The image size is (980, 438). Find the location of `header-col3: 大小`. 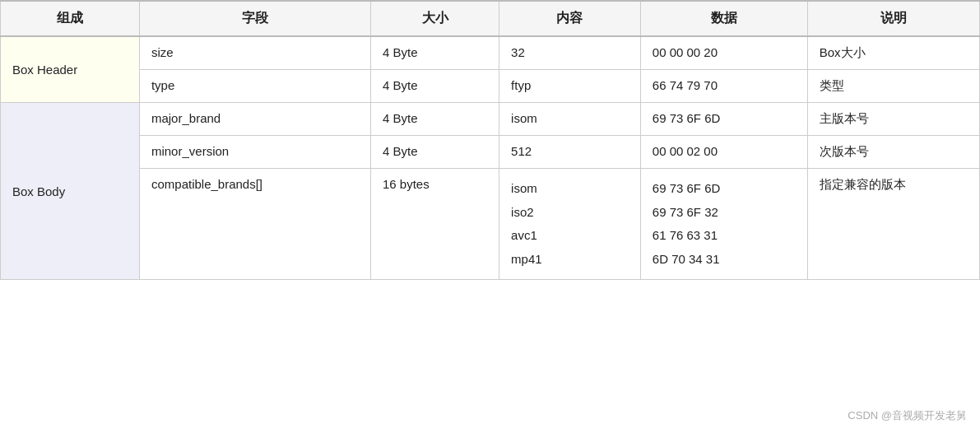

header-col3: 大小 is located at coordinates (434, 18).